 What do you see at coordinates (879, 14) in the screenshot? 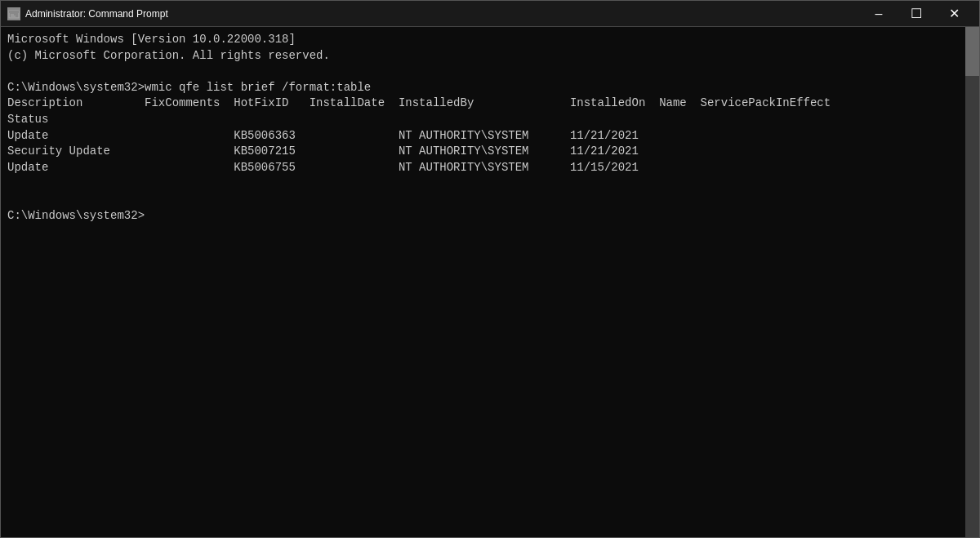
I see `minimize-button: –` at bounding box center [879, 14].